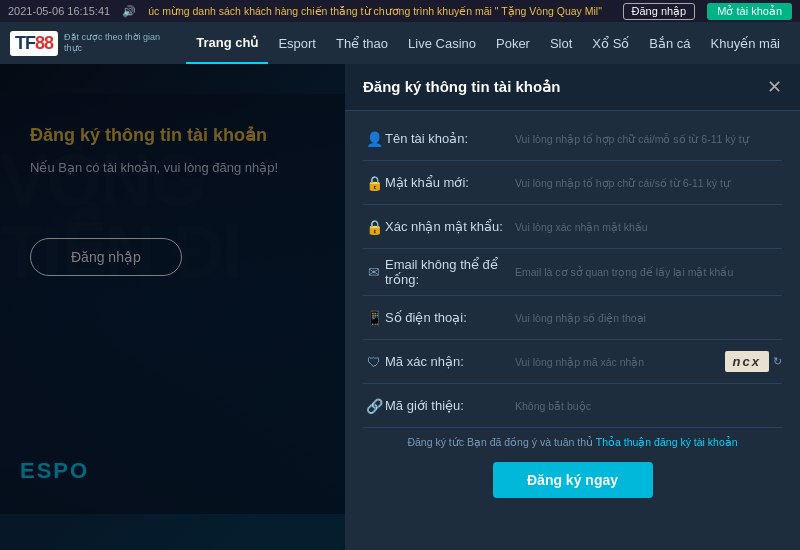 This screenshot has height=550, width=800. Describe the element at coordinates (374, 139) in the screenshot. I see `user-icon: 👤` at that location.